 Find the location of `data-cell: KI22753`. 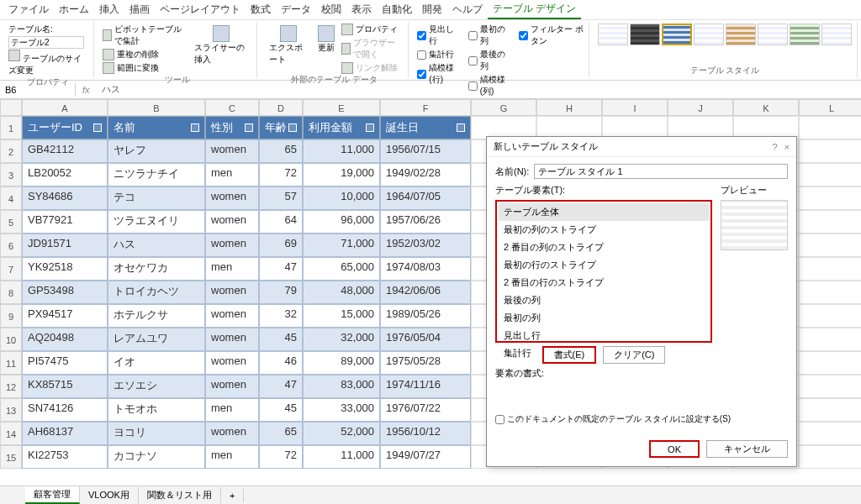

data-cell: KI22753 is located at coordinates (65, 457).